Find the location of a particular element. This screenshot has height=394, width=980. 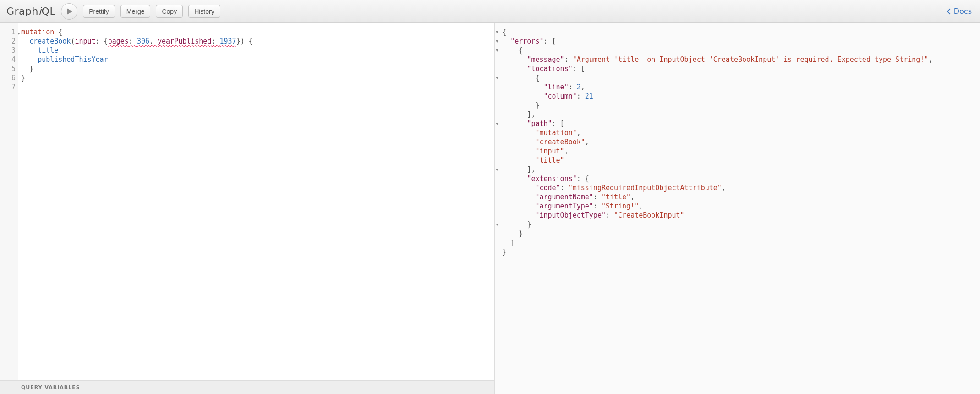

line-gutter: 1▼234567 is located at coordinates (9, 202).